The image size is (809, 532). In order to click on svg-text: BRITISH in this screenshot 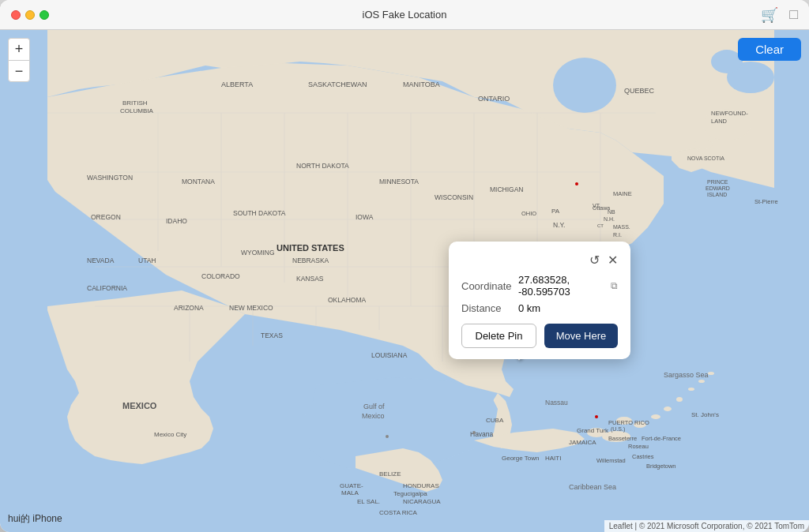, I will do `click(135, 103)`.